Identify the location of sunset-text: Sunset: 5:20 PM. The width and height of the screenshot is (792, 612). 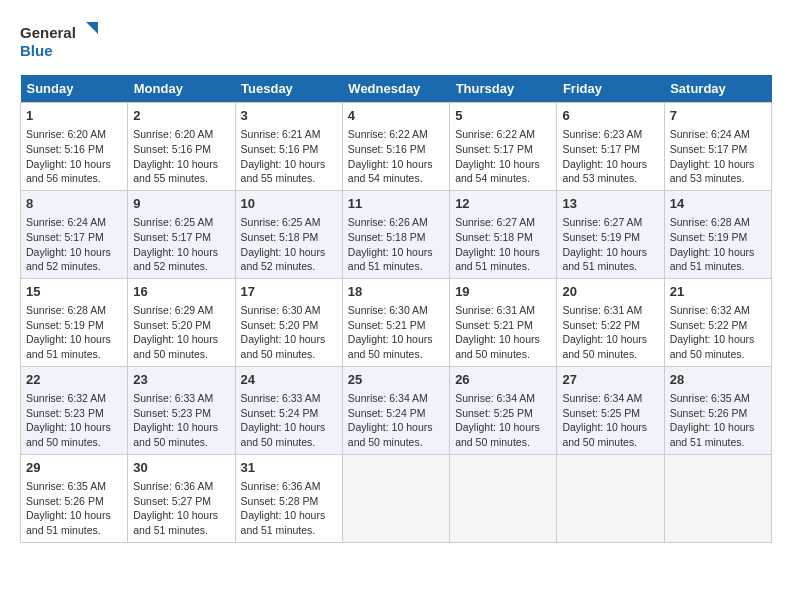
(172, 325).